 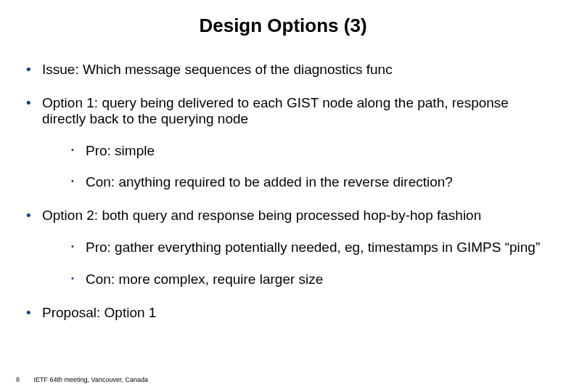 What do you see at coordinates (293, 70) in the screenshot?
I see `bullet-issue: Issue: Which message sequences of the di…` at bounding box center [293, 70].